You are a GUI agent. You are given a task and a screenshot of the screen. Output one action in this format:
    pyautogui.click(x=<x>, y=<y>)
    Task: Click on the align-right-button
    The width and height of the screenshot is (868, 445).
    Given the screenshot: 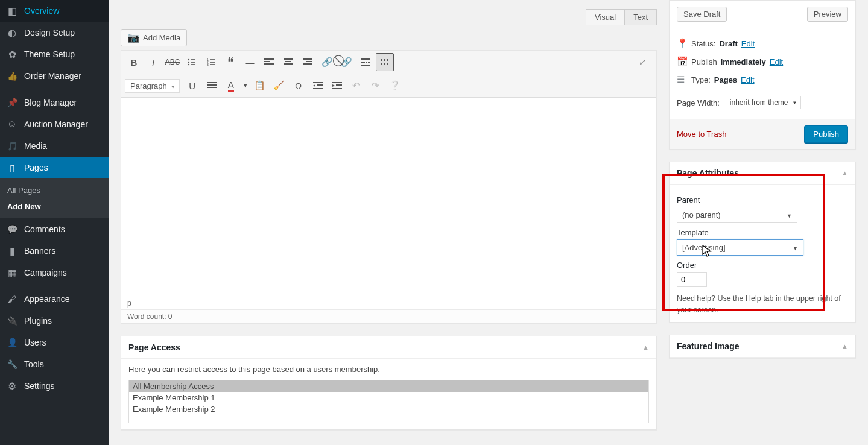 What is the action you would take?
    pyautogui.click(x=308, y=62)
    